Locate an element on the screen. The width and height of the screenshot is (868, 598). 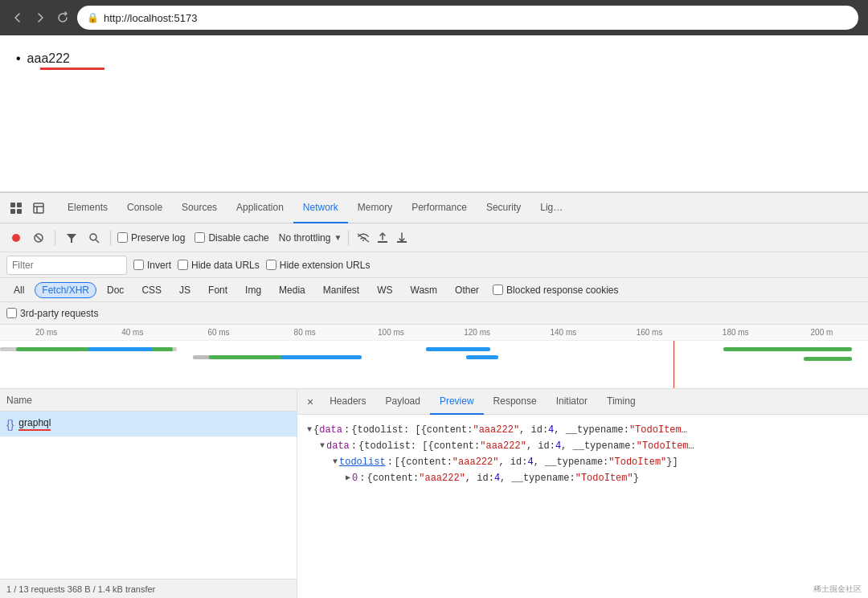
browser-chrome: 🔒 http://localhost:5173 is located at coordinates (434, 18).